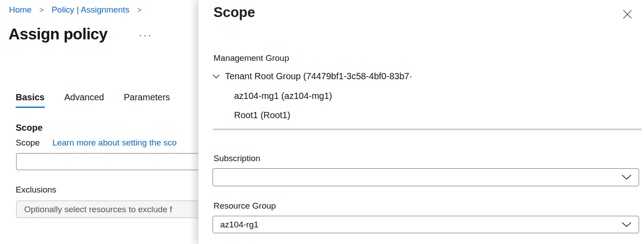  Describe the element at coordinates (93, 100) in the screenshot. I see `tab-bar: Basics Advanced Parameters` at that location.